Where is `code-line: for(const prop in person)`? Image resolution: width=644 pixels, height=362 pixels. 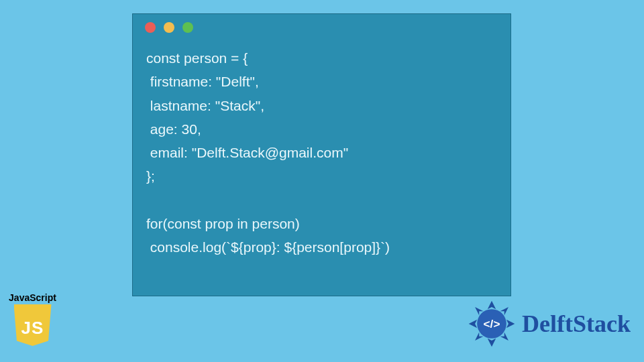 code-line: for(const prop in person) is located at coordinates (223, 224).